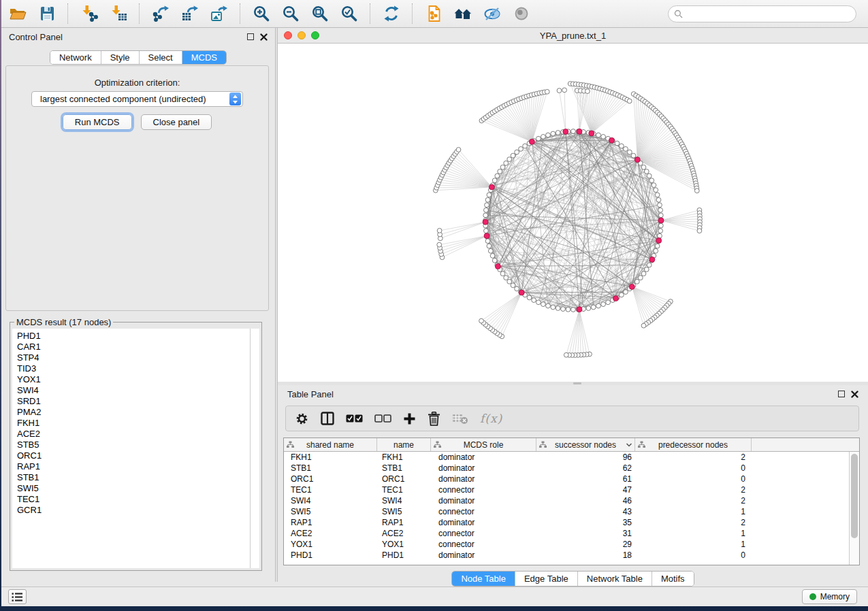 The image size is (868, 611). What do you see at coordinates (572, 501) in the screenshot?
I see `table-row: SWI4SWI4dominator462` at bounding box center [572, 501].